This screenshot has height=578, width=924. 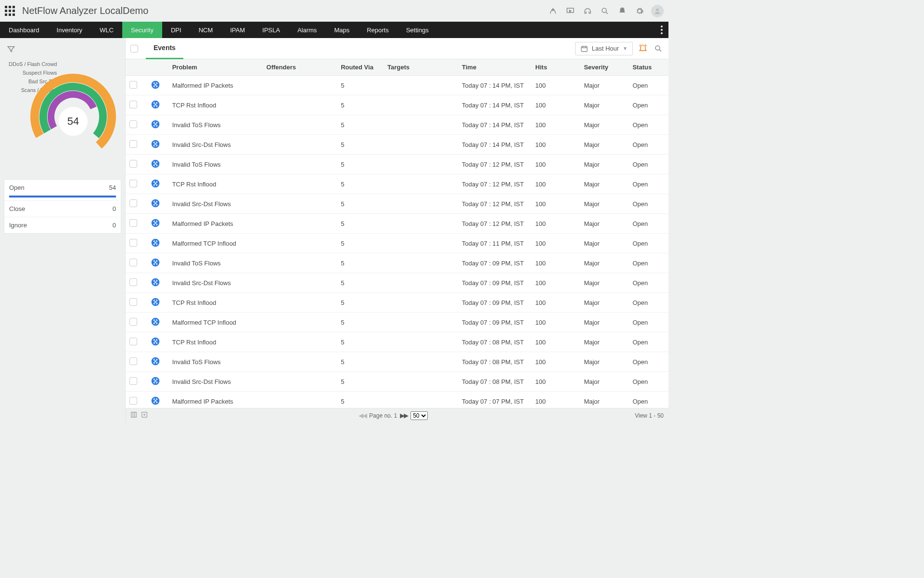 I want to click on nav-maps: Maps, so click(x=342, y=30).